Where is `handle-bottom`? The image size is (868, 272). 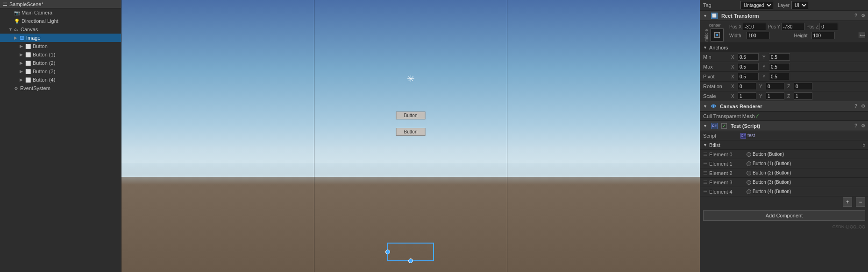
handle-bottom is located at coordinates (411, 261).